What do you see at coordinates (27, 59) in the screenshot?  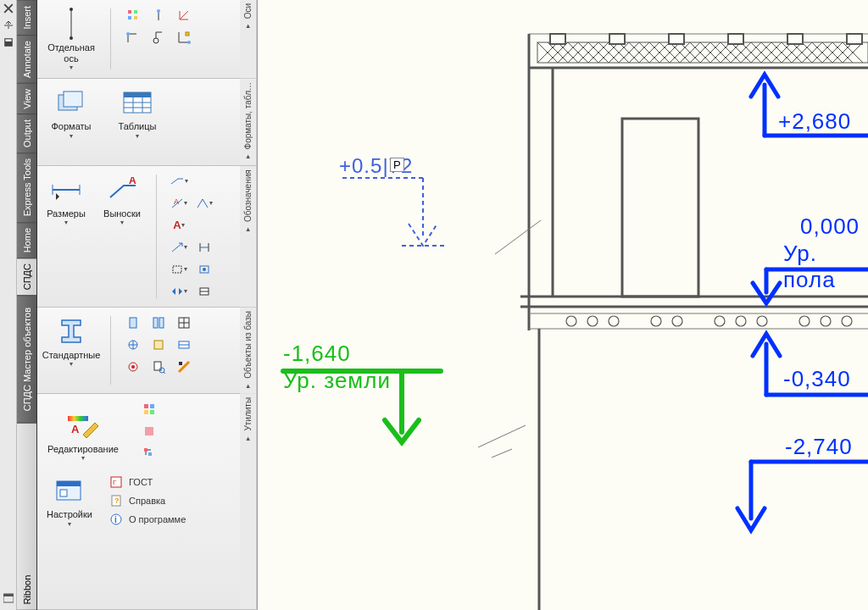 I see `tab-annotate: Annotate` at bounding box center [27, 59].